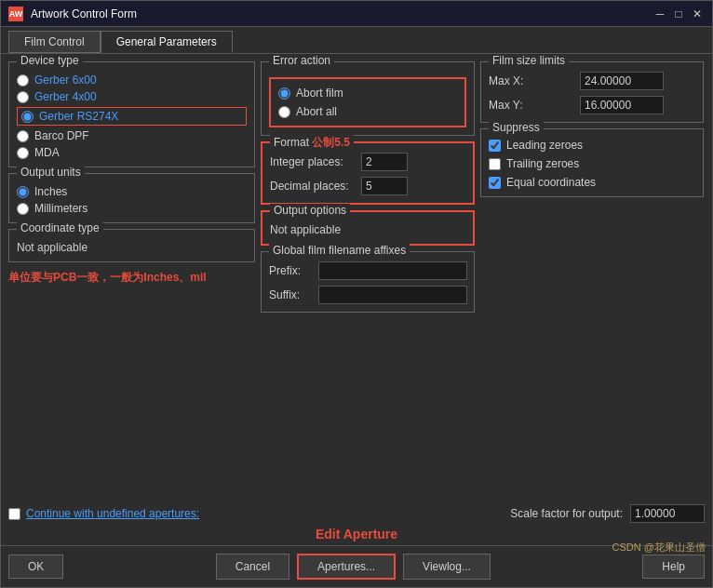 Image resolution: width=713 pixels, height=588 pixels. Describe the element at coordinates (354, 567) in the screenshot. I see `center-buttons: Cancel Apertures... Viewlog...` at that location.